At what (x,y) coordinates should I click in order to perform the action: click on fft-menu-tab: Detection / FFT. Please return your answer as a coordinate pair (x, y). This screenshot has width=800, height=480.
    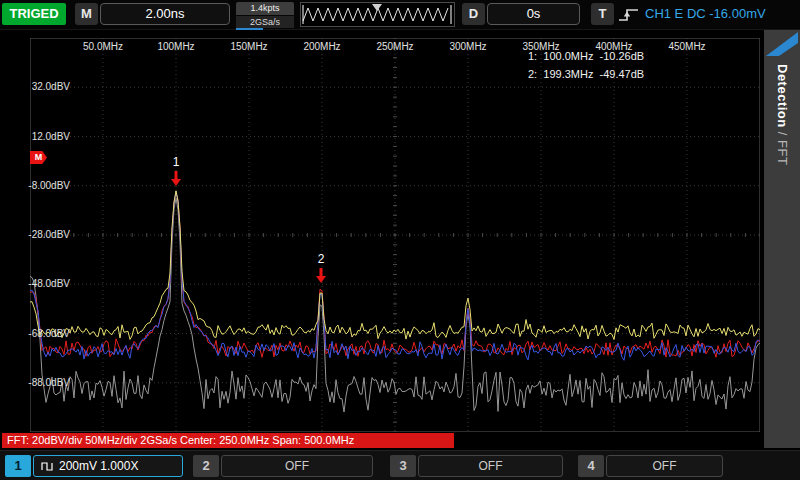
    Looking at the image, I should click on (782, 239).